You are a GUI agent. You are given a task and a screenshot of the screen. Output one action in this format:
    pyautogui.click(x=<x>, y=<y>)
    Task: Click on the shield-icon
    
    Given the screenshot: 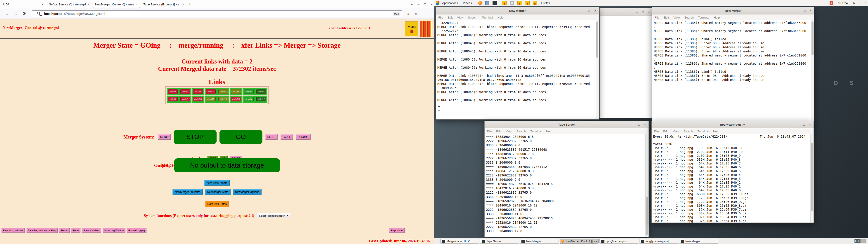 What is the action you would take?
    pyautogui.click(x=36, y=13)
    